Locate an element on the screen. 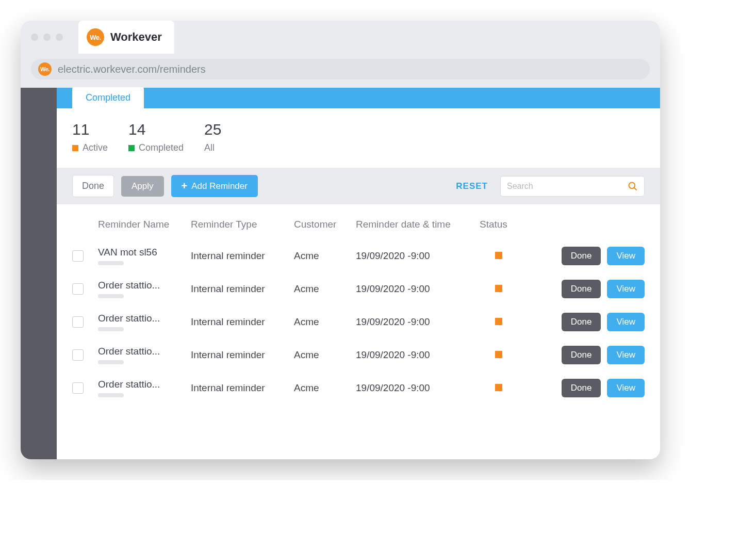 The height and width of the screenshot is (547, 756). active-color-icon is located at coordinates (75, 148).